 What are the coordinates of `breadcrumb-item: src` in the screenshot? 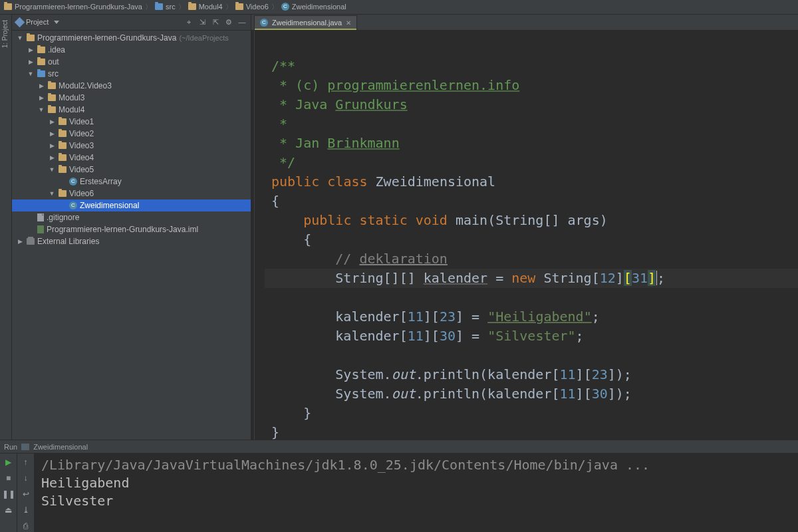 It's located at (165, 7).